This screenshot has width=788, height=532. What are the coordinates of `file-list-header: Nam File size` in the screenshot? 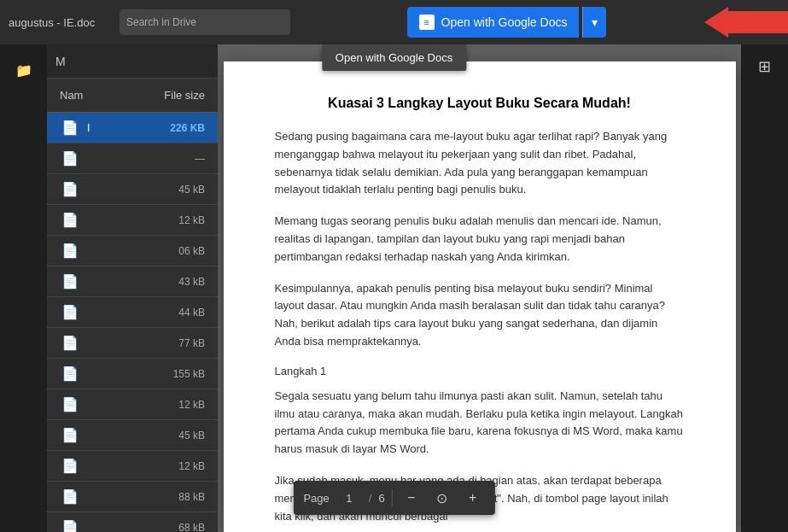 It's located at (132, 96).